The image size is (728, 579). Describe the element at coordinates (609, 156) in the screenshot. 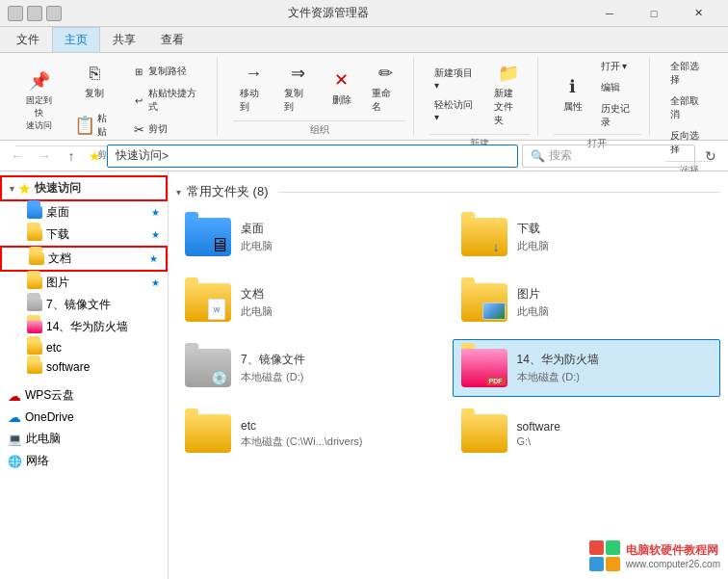

I see `search-box: 🔍 搜索` at that location.